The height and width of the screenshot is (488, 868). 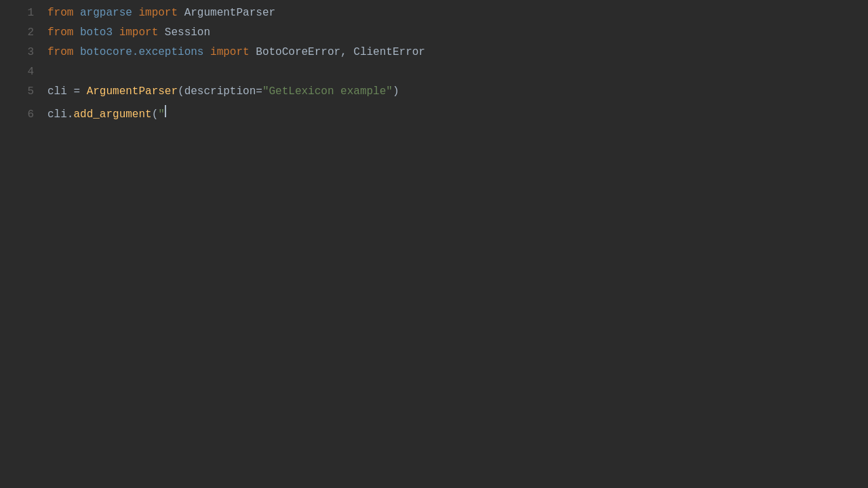 I want to click on line-number: 4, so click(x=24, y=72).